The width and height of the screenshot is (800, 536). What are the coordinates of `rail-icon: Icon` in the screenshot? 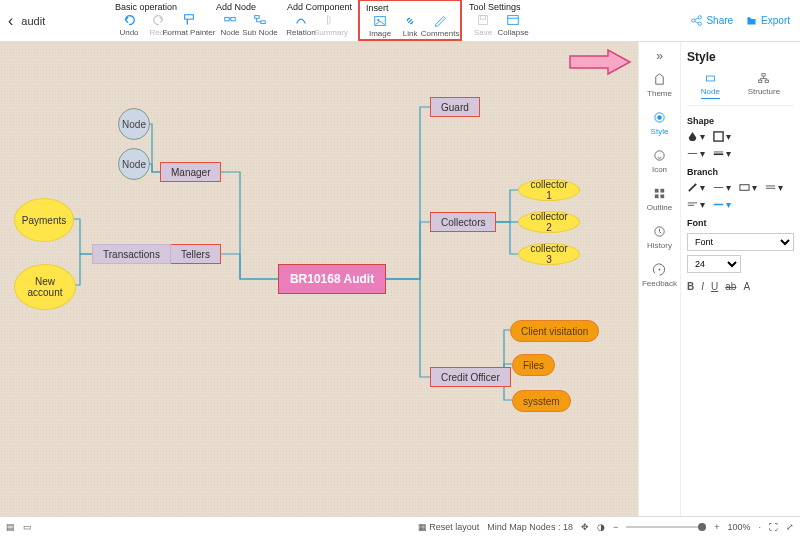 It's located at (660, 161).